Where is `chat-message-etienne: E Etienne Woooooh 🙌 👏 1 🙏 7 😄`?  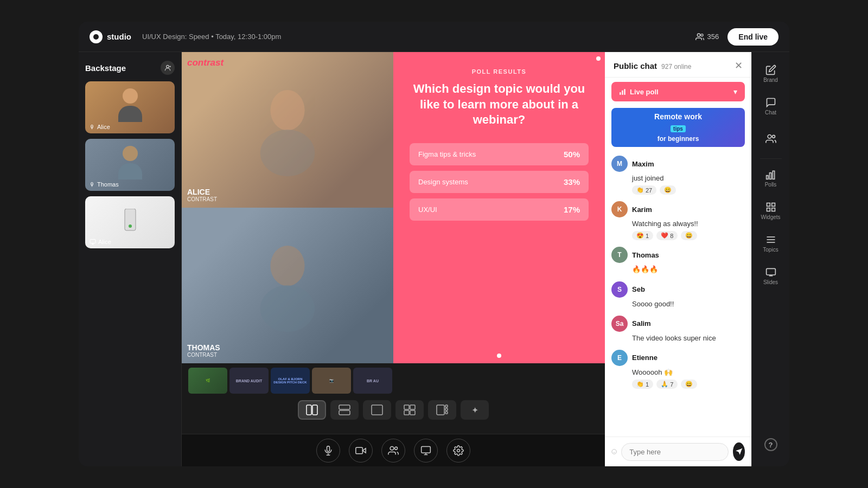 chat-message-etienne: E Etienne Woooooh 🙌 👏 1 🙏 7 😄 is located at coordinates (678, 369).